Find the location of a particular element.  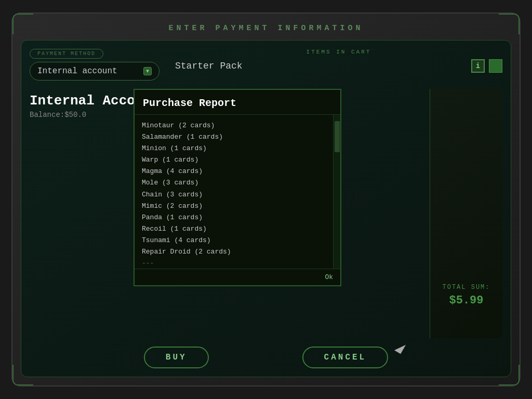

payment-dropdown: Internal account ▼ is located at coordinates (95, 71).